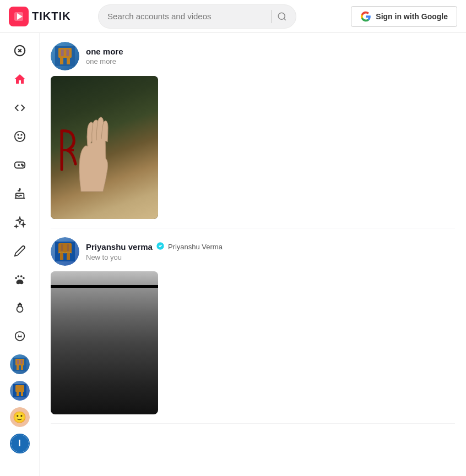 The width and height of the screenshot is (466, 476). What do you see at coordinates (20, 308) in the screenshot?
I see `sidebar-item-sports` at bounding box center [20, 308].